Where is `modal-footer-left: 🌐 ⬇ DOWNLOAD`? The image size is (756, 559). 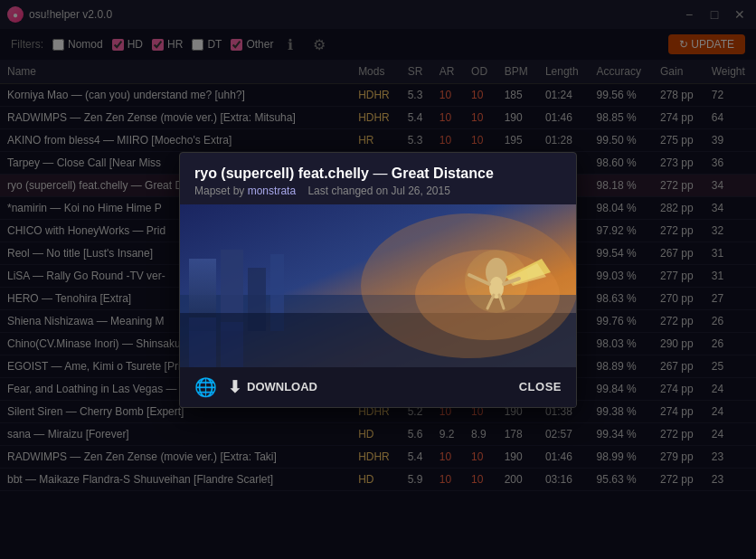 modal-footer-left: 🌐 ⬇ DOWNLOAD is located at coordinates (256, 387).